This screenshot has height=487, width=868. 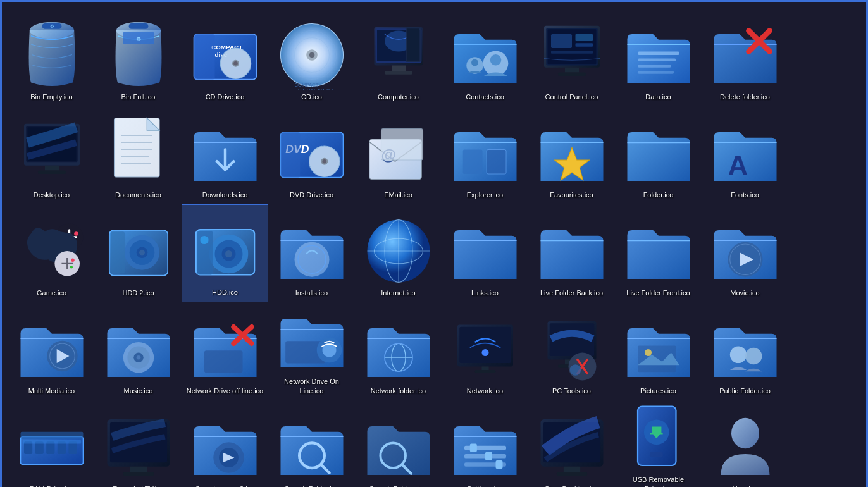 What do you see at coordinates (139, 447) in the screenshot?
I see `icon-visual-recorded-tv` at bounding box center [139, 447].